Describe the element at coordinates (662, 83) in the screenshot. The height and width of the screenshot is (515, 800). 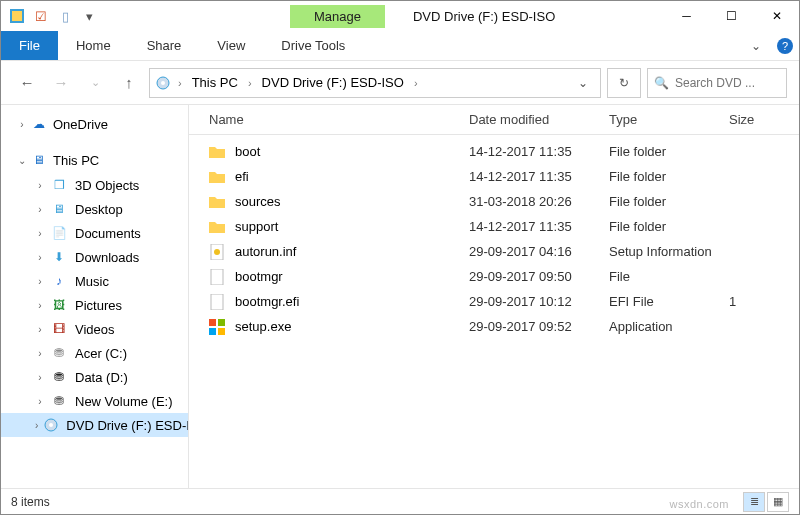
I see `search-icon: 🔍` at that location.